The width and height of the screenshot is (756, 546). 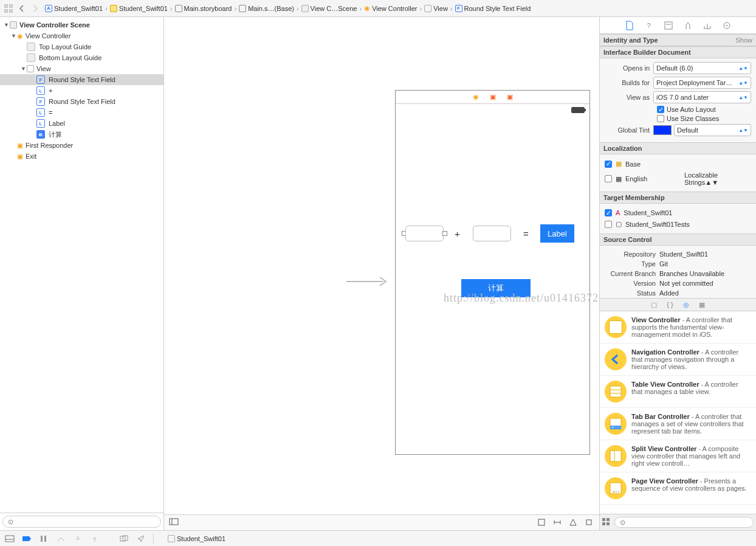 What do you see at coordinates (390, 9) in the screenshot?
I see `crumb-vc: ◉View Controller` at bounding box center [390, 9].